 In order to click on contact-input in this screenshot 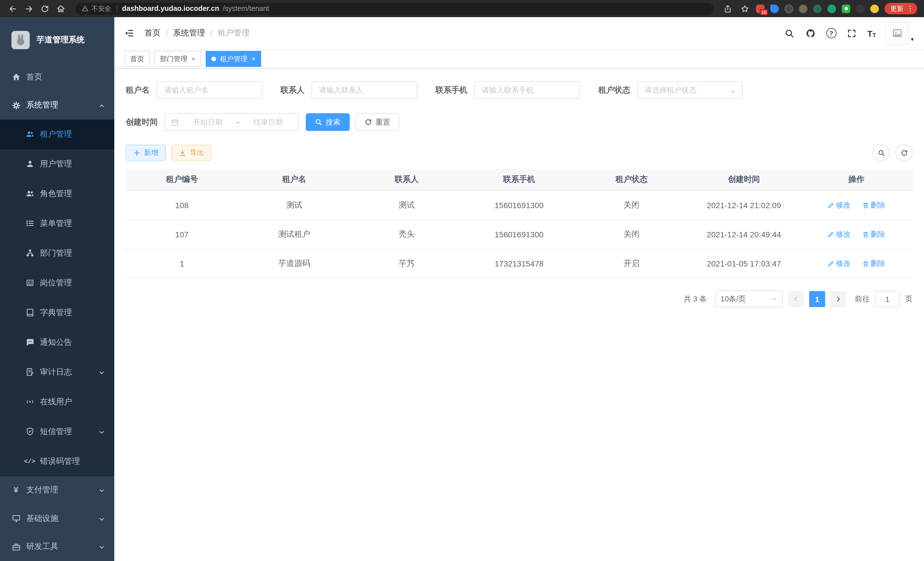, I will do `click(364, 90)`.